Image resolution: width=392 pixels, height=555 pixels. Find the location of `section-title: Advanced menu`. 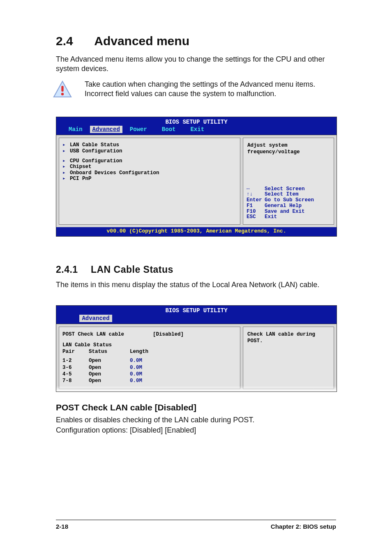

section-title: Advanced menu is located at coordinates (142, 41).